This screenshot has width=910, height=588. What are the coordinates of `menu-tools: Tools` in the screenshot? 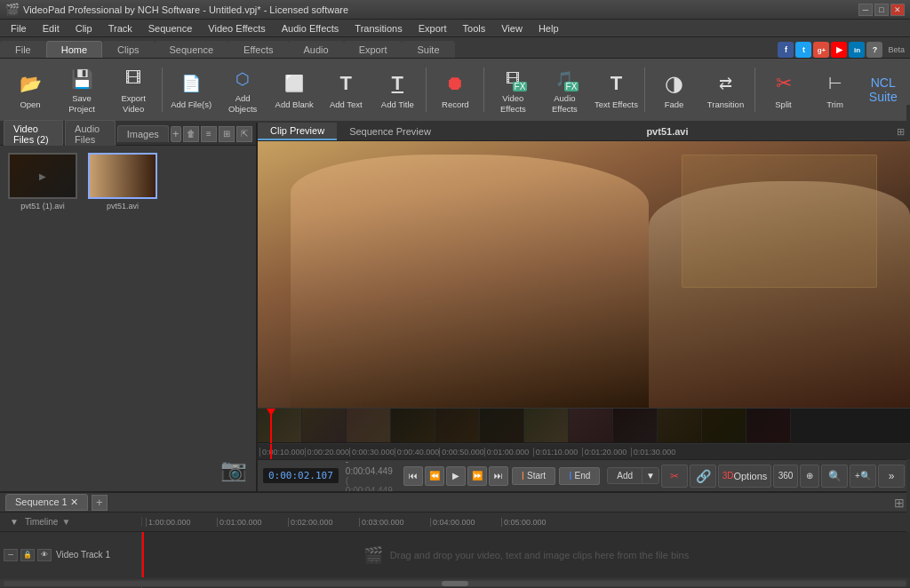 It's located at (475, 28).